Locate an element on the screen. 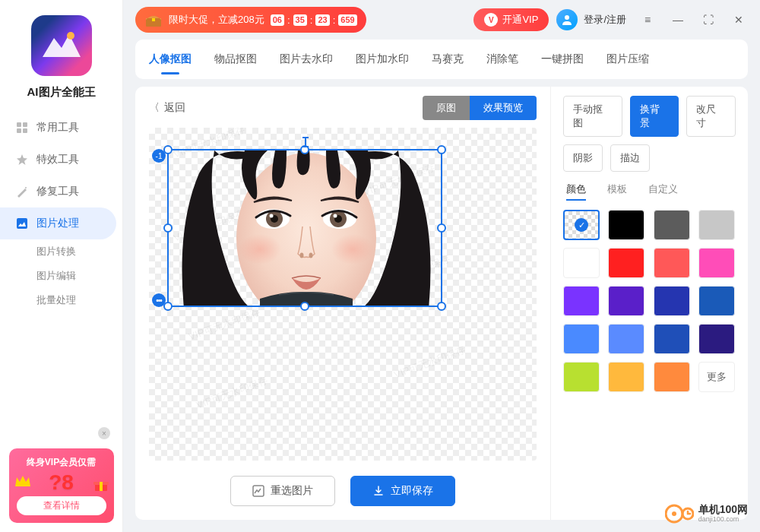 This screenshot has height=532, width=760. swatch-black is located at coordinates (626, 225).